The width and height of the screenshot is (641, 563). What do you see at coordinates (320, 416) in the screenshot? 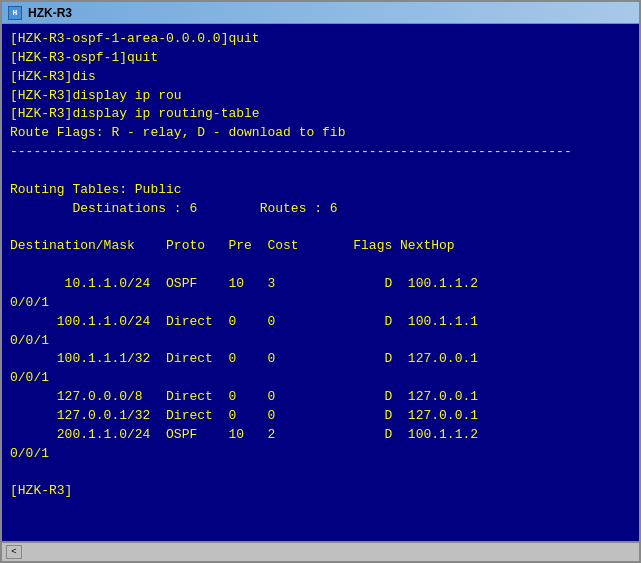
I see `terminal-line: 127.0.0.1/32 Direct 0 0 D 127.0.0.1` at bounding box center [320, 416].